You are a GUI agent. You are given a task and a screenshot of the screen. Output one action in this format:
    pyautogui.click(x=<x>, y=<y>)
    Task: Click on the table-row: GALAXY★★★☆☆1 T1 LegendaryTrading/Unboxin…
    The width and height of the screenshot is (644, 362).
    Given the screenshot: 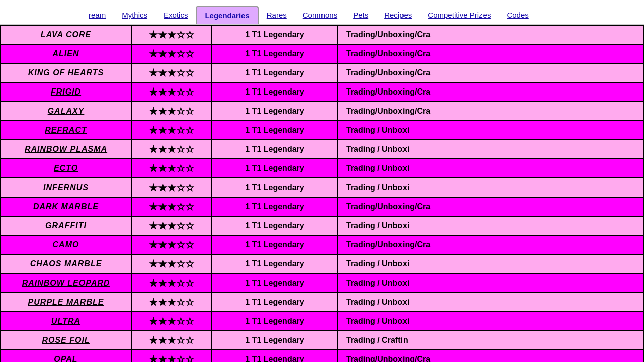 What is the action you would take?
    pyautogui.click(x=322, y=111)
    